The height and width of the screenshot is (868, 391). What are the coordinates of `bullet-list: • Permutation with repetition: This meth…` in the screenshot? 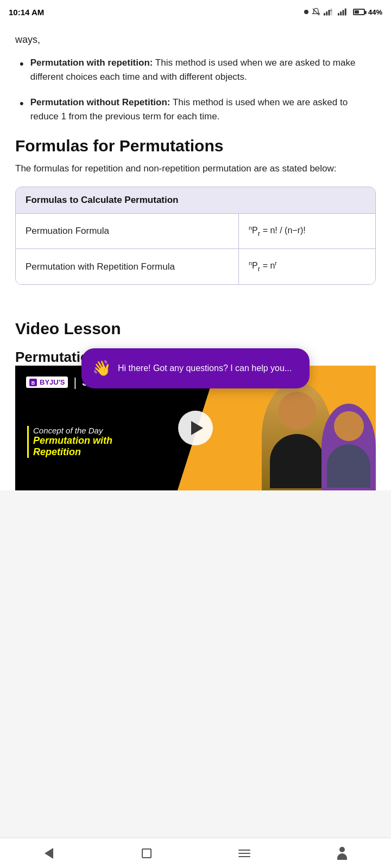 It's located at (195, 90).